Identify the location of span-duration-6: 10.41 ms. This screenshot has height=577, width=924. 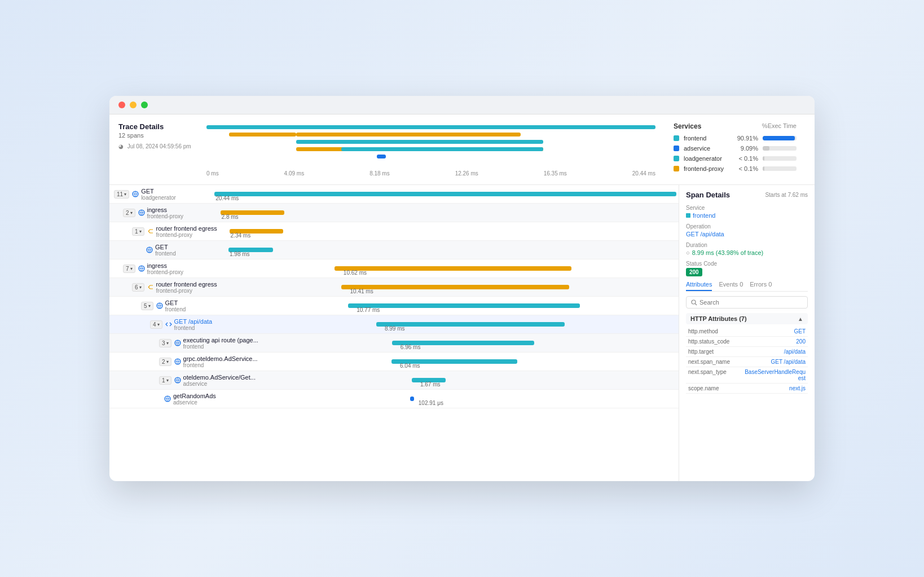
(362, 291).